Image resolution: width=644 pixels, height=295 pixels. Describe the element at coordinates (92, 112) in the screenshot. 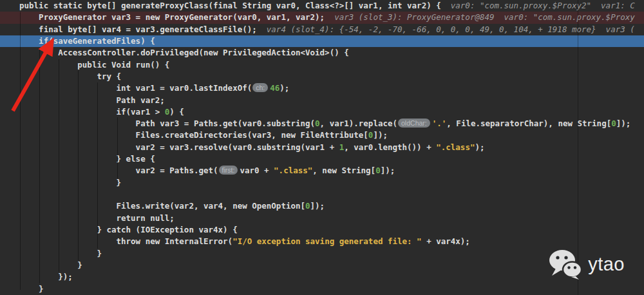

I see `code-text: if(var1 >` at that location.